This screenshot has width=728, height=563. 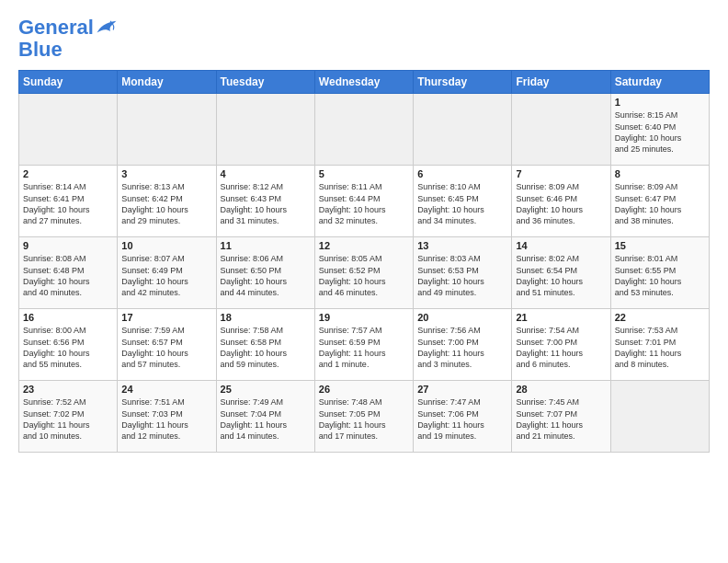 What do you see at coordinates (364, 389) in the screenshot?
I see `day-number: 26` at bounding box center [364, 389].